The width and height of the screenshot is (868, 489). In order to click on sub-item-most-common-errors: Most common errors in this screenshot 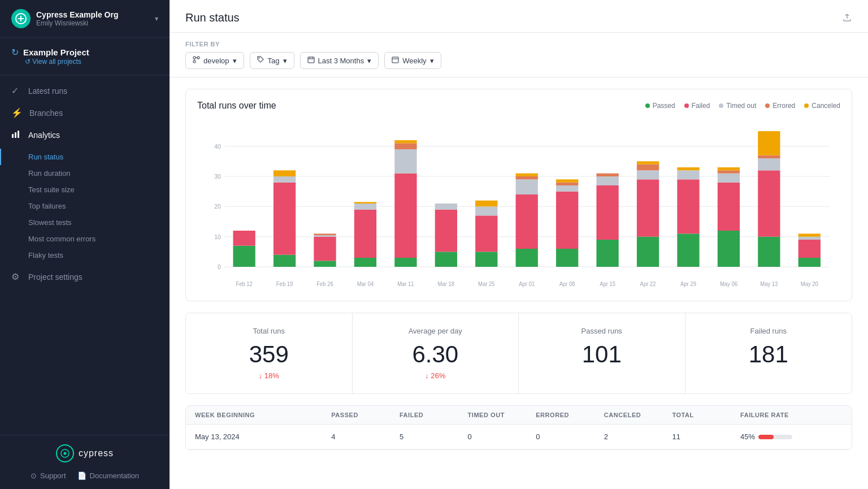, I will do `click(85, 239)`.